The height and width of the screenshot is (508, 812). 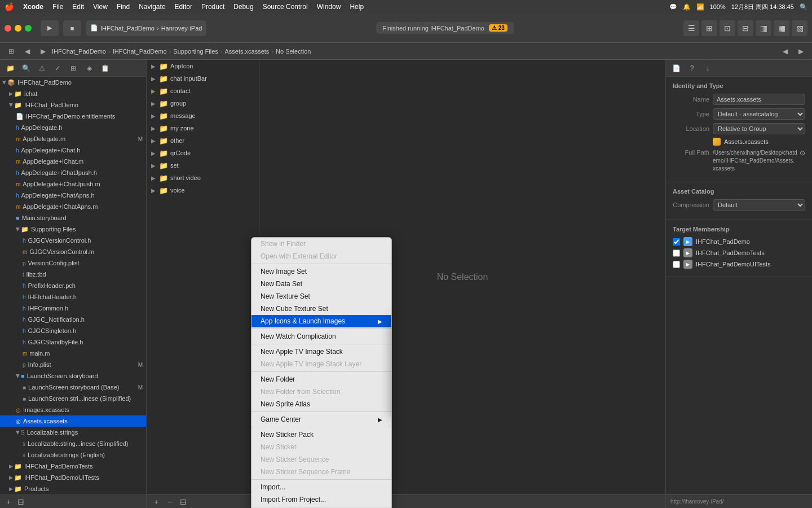 I want to click on nav-item-appdelegate-apns-m: m AppDelegate+iChatApns.m, so click(x=73, y=207).